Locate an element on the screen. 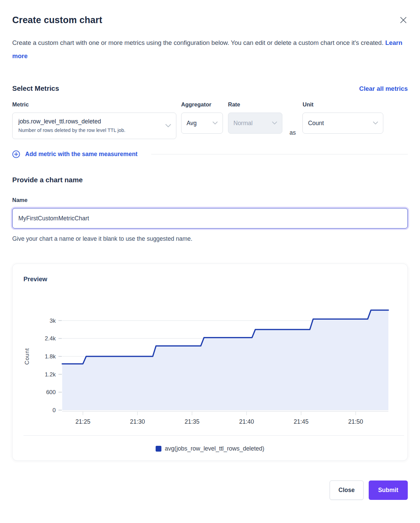 The height and width of the screenshot is (523, 420). aggregator-label: Aggregator is located at coordinates (202, 105).